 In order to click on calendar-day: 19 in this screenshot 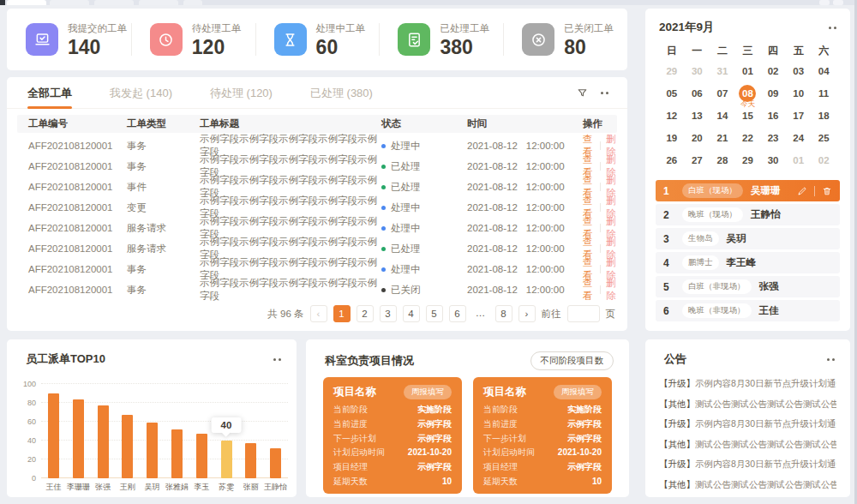, I will do `click(672, 138)`.